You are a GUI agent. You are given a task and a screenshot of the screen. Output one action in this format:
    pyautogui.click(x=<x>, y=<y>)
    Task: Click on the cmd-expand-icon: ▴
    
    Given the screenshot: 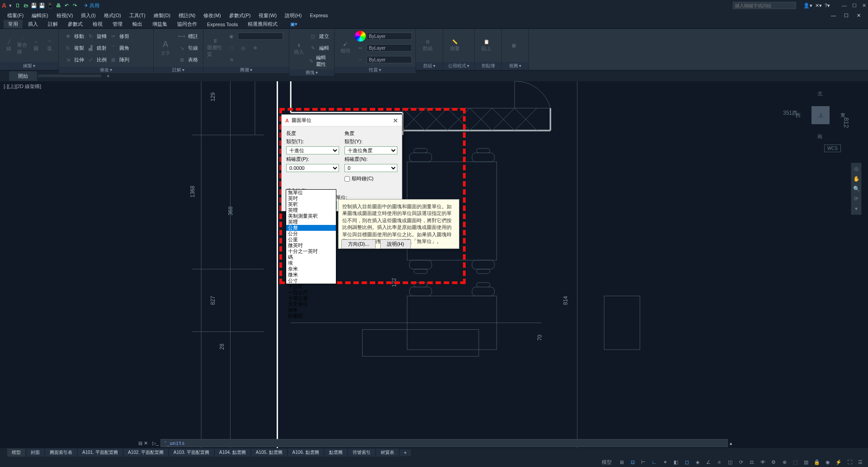 What is the action you would take?
    pyautogui.click(x=731, y=444)
    